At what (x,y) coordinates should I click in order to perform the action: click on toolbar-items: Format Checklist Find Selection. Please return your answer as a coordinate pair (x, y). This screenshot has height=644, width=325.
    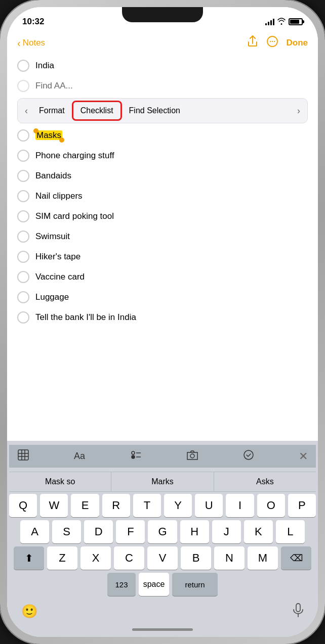
    Looking at the image, I should click on (162, 111).